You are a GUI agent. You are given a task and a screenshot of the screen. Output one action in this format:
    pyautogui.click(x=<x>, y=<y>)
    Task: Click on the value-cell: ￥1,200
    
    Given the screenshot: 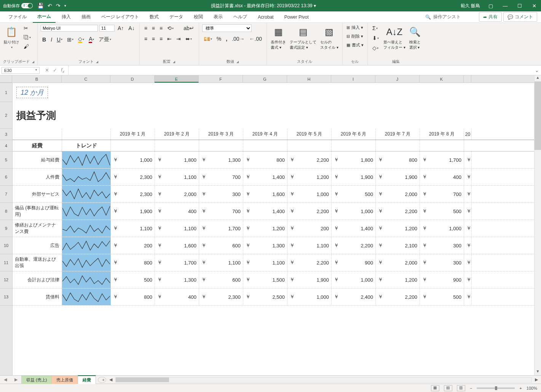 What is the action you would take?
    pyautogui.click(x=310, y=177)
    